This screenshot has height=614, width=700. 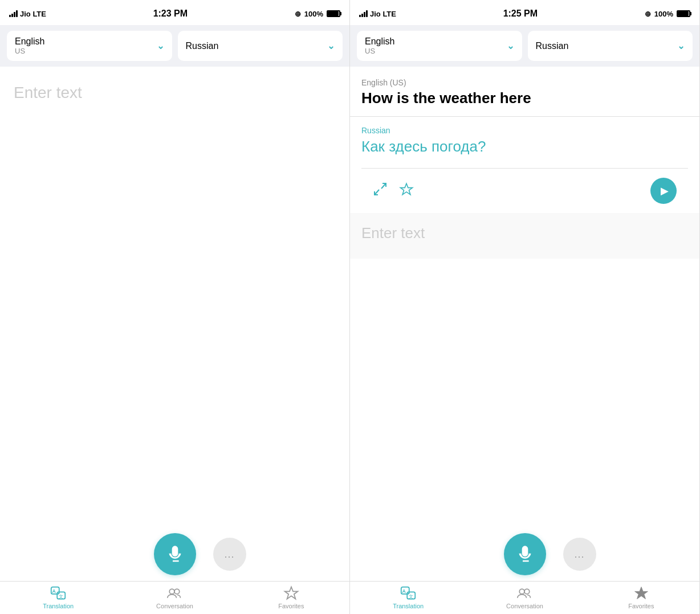 I want to click on left-tab-bar: A 文 Translation Conversation, so click(x=174, y=597).